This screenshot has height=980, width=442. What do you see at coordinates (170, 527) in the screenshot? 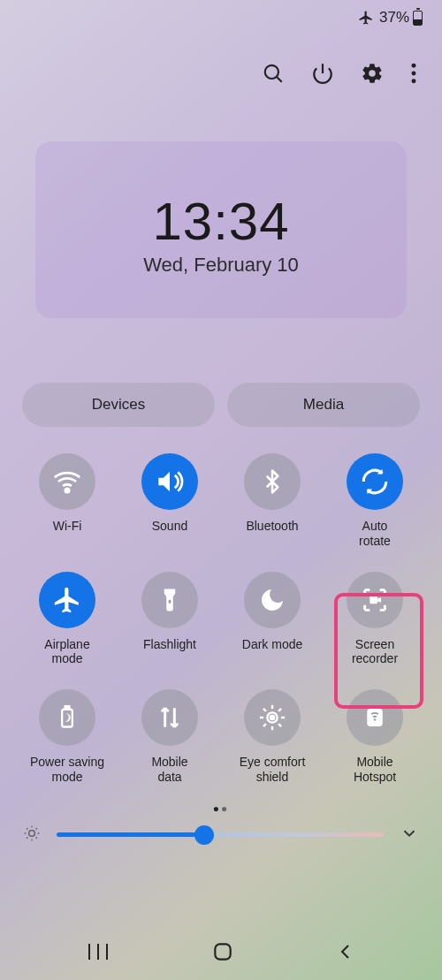
I see `tile-label: Sound` at bounding box center [170, 527].